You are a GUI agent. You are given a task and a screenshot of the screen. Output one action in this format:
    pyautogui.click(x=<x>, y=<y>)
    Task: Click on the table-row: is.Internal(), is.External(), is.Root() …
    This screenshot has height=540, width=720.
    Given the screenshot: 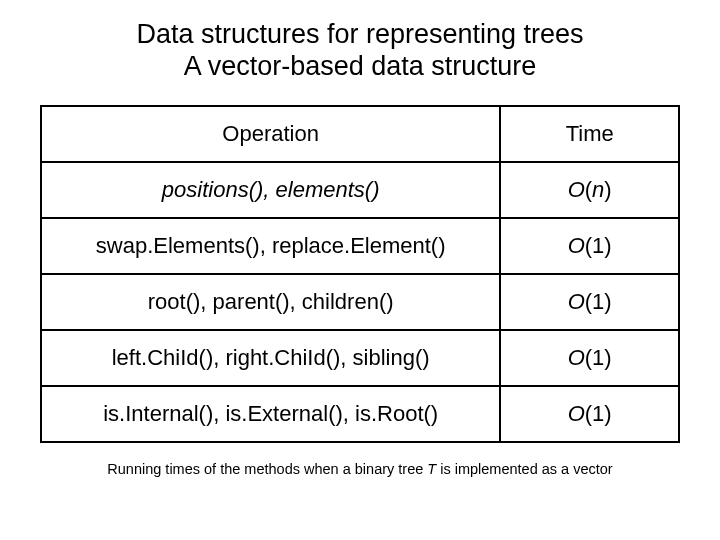 What is the action you would take?
    pyautogui.click(x=360, y=414)
    